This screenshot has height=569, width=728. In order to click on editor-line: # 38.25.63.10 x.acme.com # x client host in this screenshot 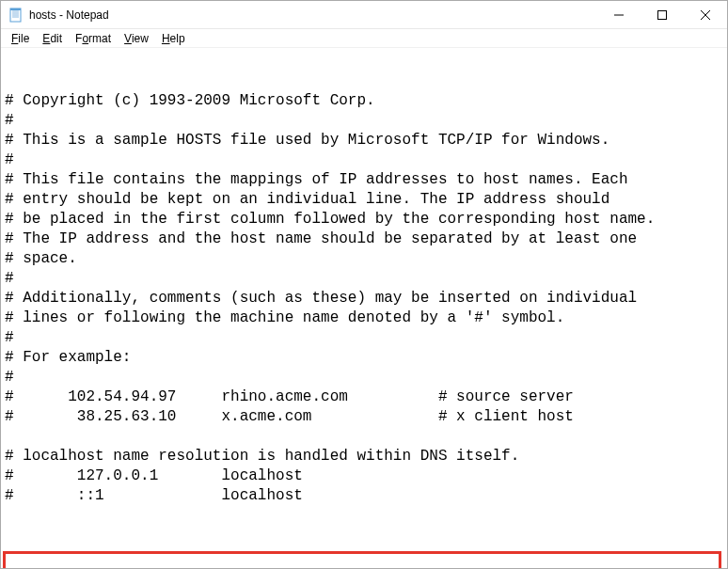, I will do `click(364, 418)`.